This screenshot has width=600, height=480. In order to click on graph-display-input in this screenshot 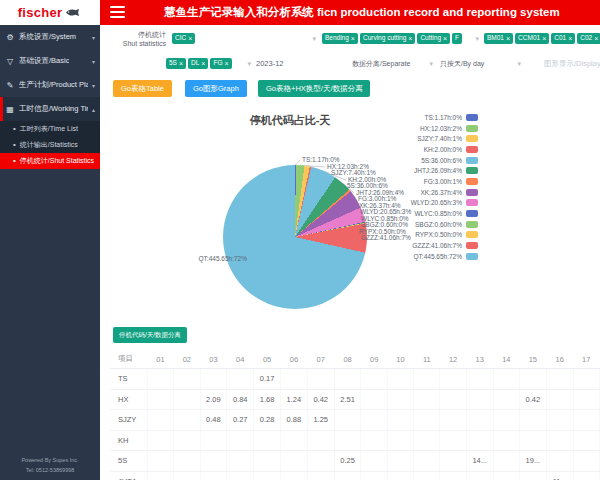, I will do `click(570, 64)`.